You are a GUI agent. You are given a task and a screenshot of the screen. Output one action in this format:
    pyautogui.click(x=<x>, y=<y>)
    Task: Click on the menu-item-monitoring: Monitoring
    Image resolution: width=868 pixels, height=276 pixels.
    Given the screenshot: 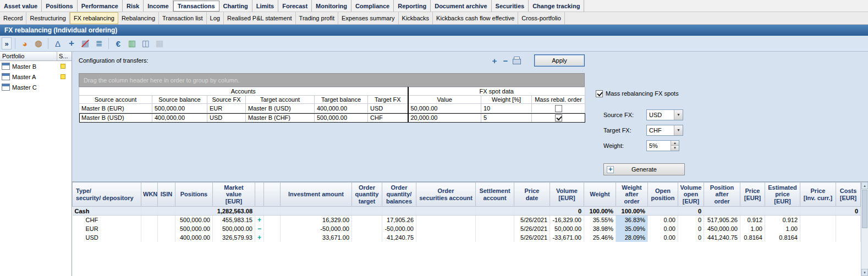 What is the action you would take?
    pyautogui.click(x=332, y=5)
    